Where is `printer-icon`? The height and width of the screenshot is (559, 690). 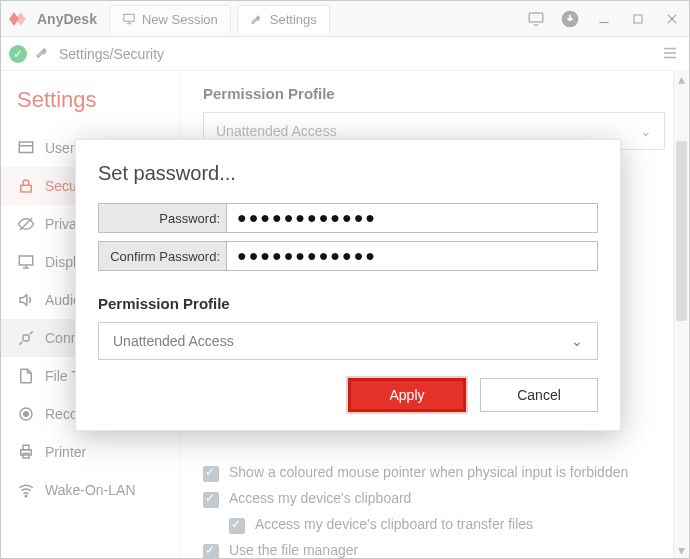 printer-icon is located at coordinates (26, 452).